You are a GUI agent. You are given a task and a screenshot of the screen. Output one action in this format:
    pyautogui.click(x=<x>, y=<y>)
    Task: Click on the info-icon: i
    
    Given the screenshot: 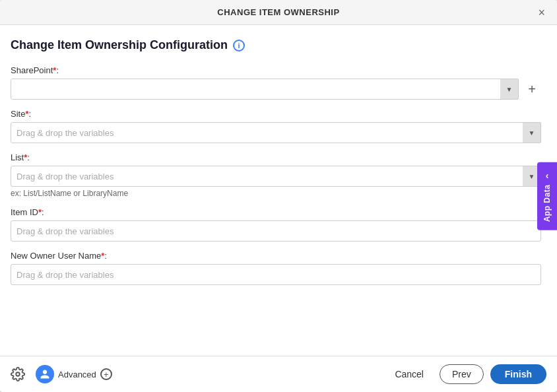 What is the action you would take?
    pyautogui.click(x=239, y=46)
    